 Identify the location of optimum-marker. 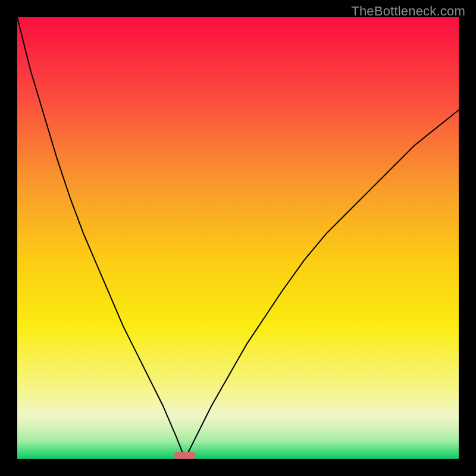
(184, 456).